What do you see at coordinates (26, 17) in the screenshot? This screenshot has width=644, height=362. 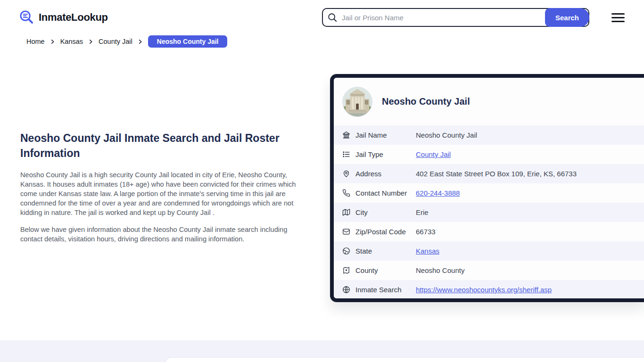 I see `magnifier-document-icon` at bounding box center [26, 17].